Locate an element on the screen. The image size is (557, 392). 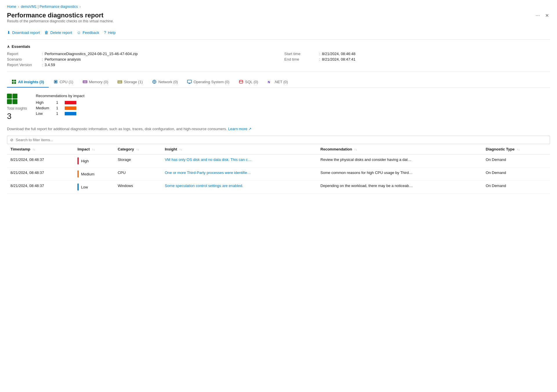
impact-value: Low is located at coordinates (84, 187).